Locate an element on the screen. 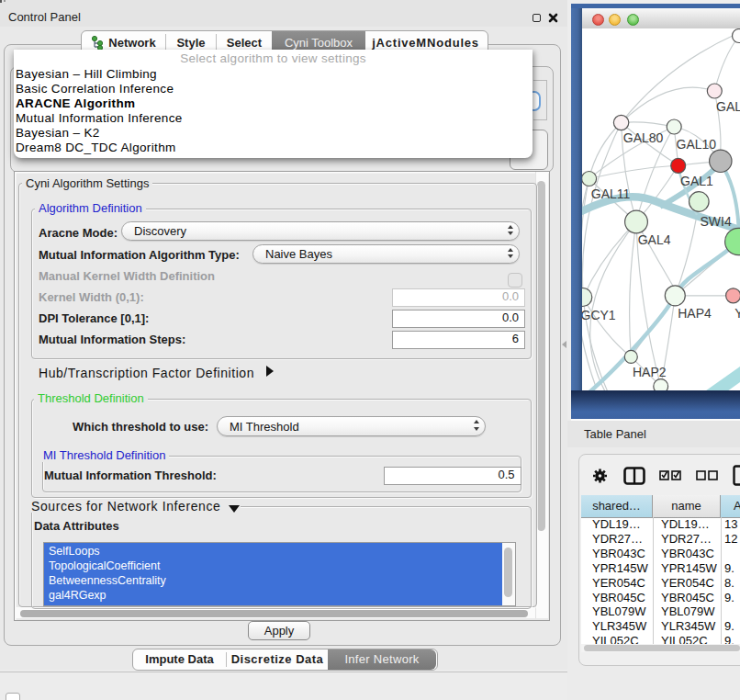 Image resolution: width=740 pixels, height=700 pixels. svg-text: SWI4 is located at coordinates (716, 221).